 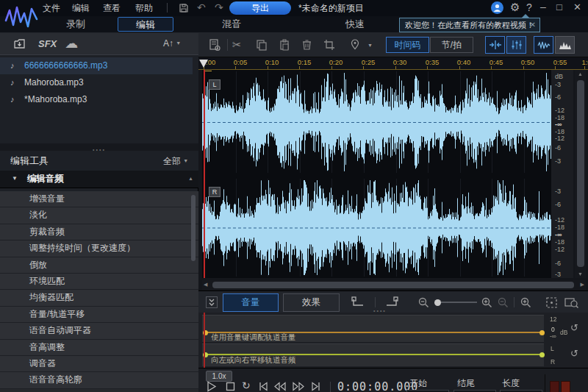 I want to click on tools-scrollbar, so click(x=193, y=228).